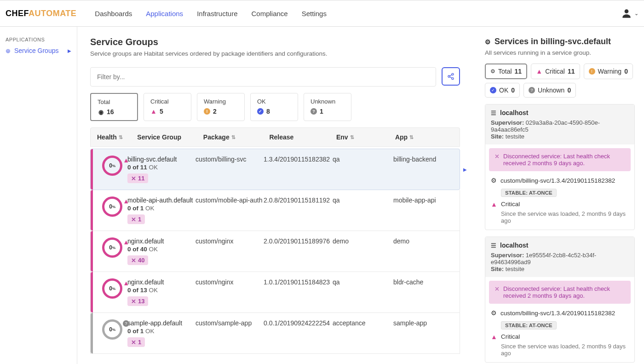 This screenshot has width=644, height=364. Describe the element at coordinates (494, 180) in the screenshot. I see `package-icon: ⚙` at that location.